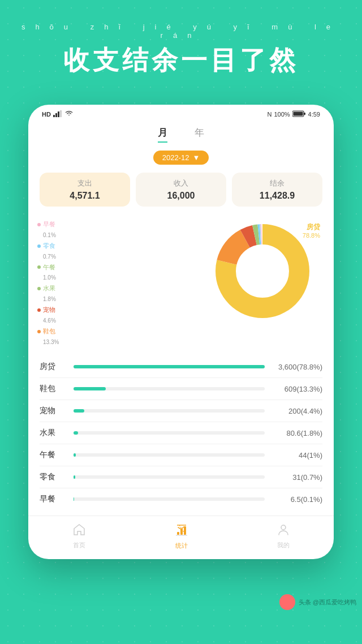  I want to click on pct-xiebao: 4.6%, so click(51, 321).